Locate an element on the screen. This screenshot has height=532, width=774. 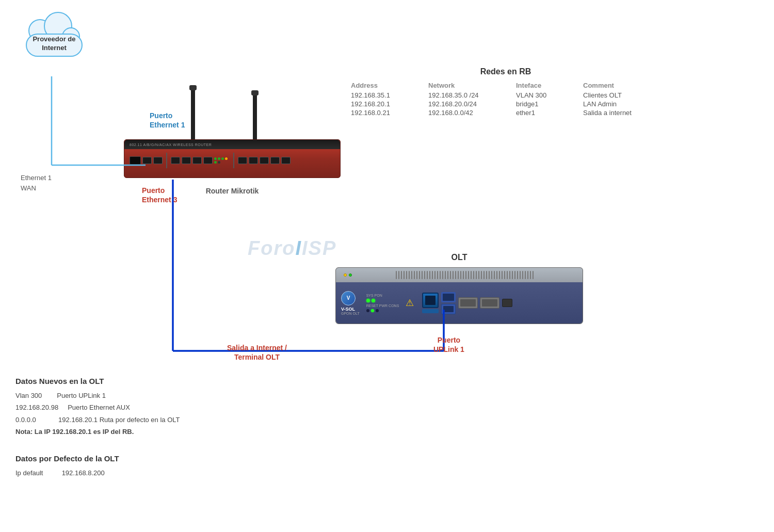
row3-comment: Salida a internet is located at coordinates (624, 112).